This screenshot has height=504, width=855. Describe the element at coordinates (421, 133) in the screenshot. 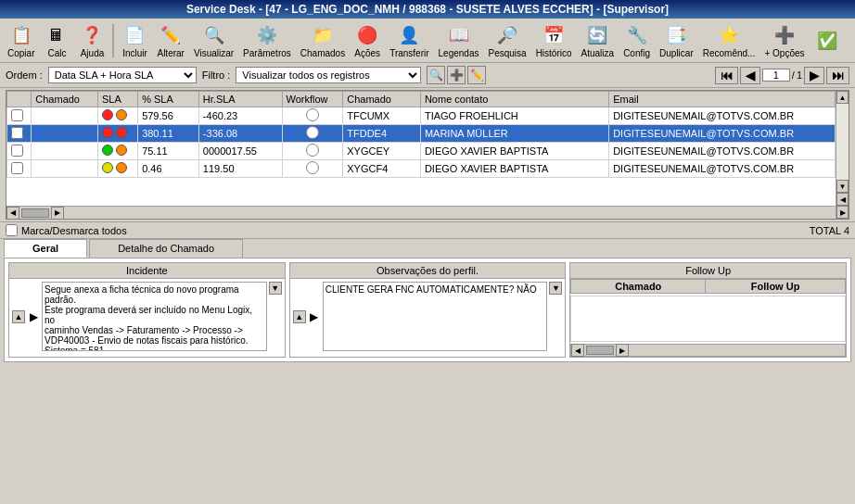

I see `table-row: 380.11 -336.08 TFDDE4 MARINA MÜLLER DIGI…` at that location.